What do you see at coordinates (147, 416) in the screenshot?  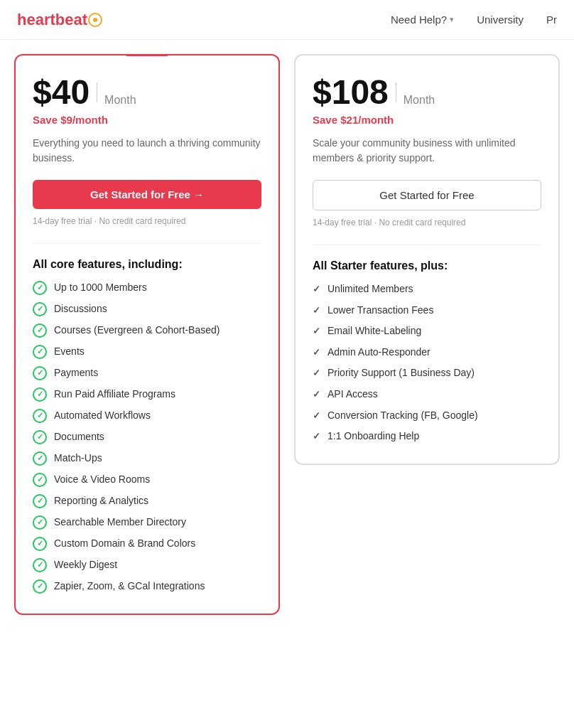 I see `list-item: ✓ Automated Workflows` at bounding box center [147, 416].